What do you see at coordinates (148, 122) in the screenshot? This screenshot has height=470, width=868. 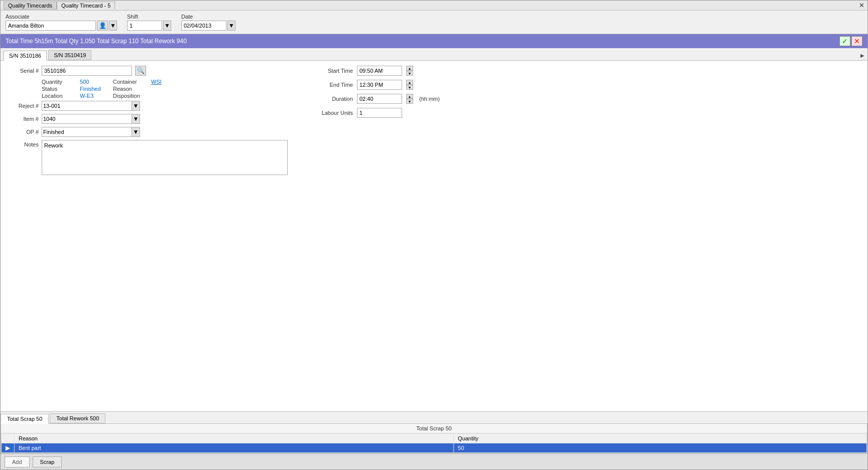 I see `left-section: Serial # 🔍 Quantity 500 Container WSI St…` at bounding box center [148, 122].